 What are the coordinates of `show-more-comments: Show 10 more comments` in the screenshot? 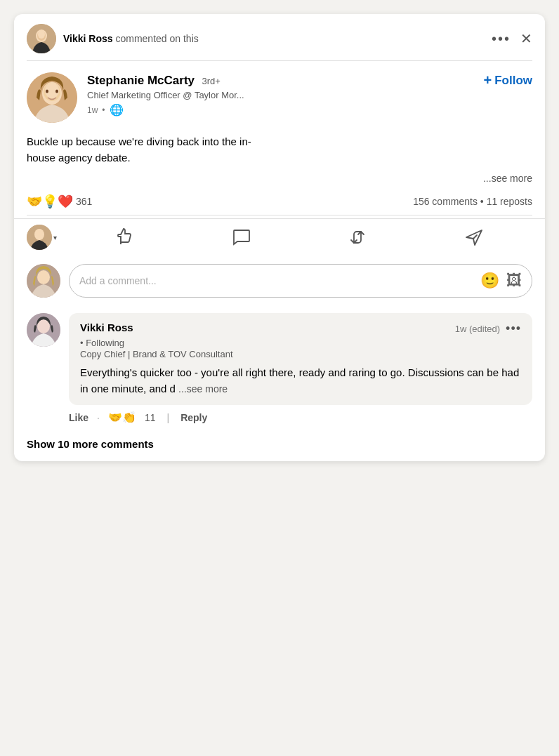 It's located at (280, 445).